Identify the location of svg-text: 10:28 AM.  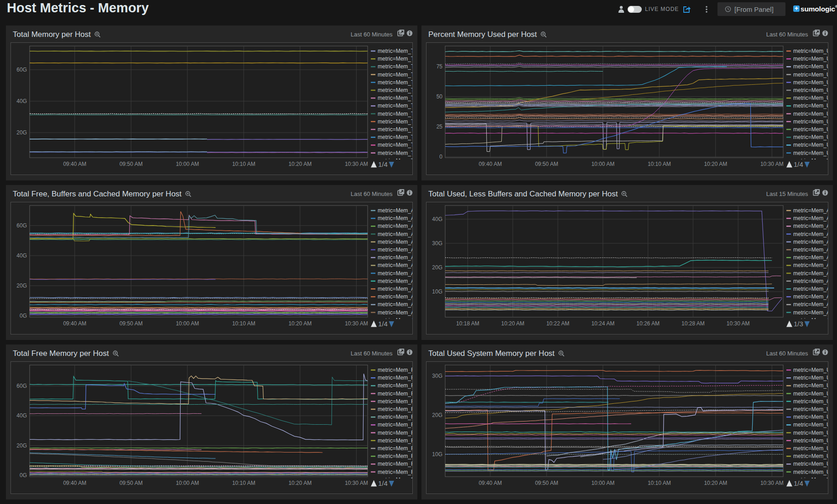
(693, 324).